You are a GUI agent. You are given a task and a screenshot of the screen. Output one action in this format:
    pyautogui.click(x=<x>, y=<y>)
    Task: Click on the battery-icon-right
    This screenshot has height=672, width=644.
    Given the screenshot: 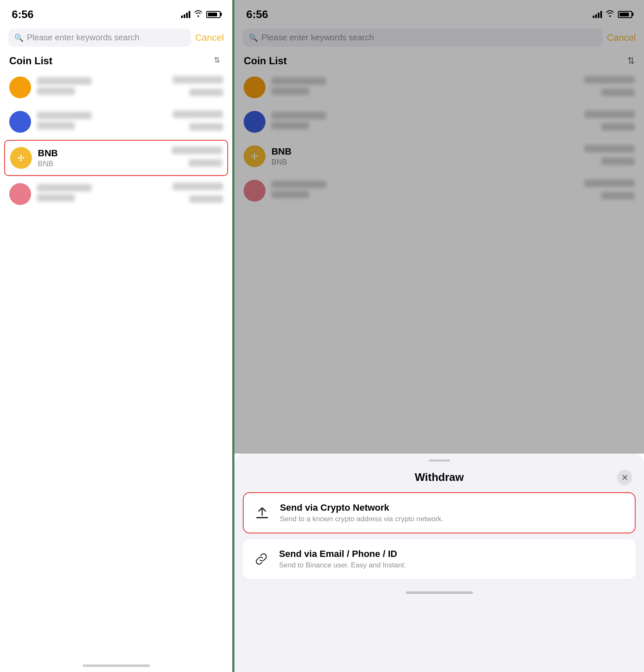 What is the action you would take?
    pyautogui.click(x=625, y=14)
    